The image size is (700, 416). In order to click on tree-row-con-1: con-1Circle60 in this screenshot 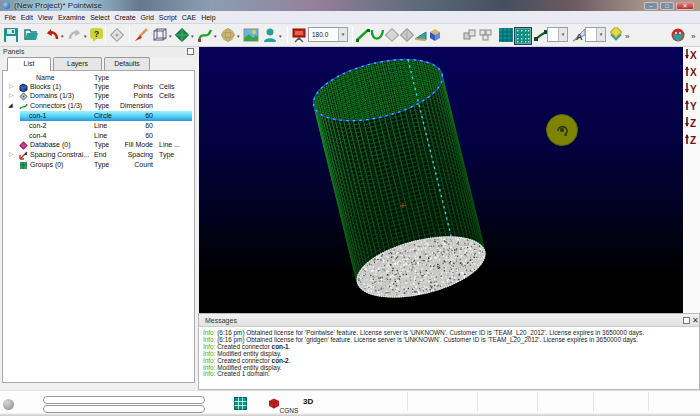, I will do `click(98, 116)`.